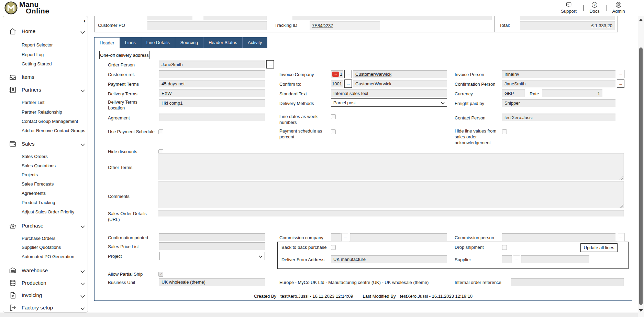 This screenshot has height=317, width=644. Describe the element at coordinates (270, 64) in the screenshot. I see `order-person-lookup-button: ...` at that location.